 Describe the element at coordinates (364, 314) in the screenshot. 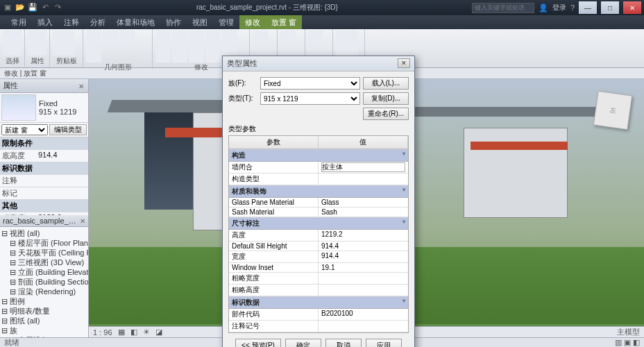

I see `param-value: B2020100` at that location.